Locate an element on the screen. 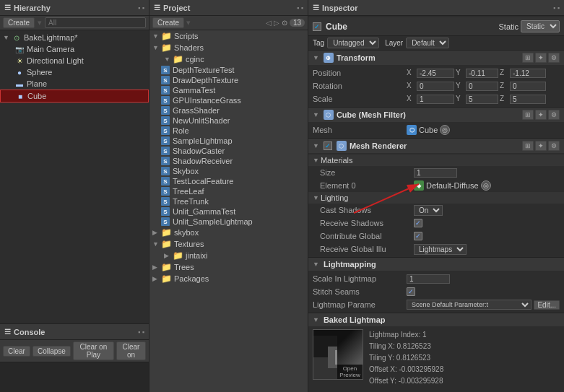 Image resolution: width=564 pixels, height=392 pixels. hierarchy-item-sphere: ● Sphere is located at coordinates (74, 72).